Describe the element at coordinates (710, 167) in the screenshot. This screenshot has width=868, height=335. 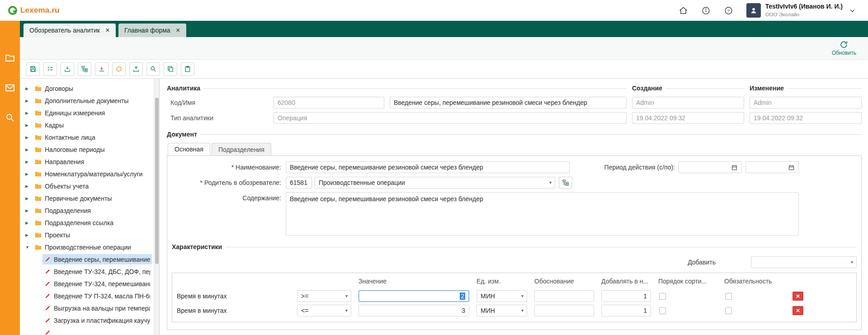
I see `period-from-input` at that location.